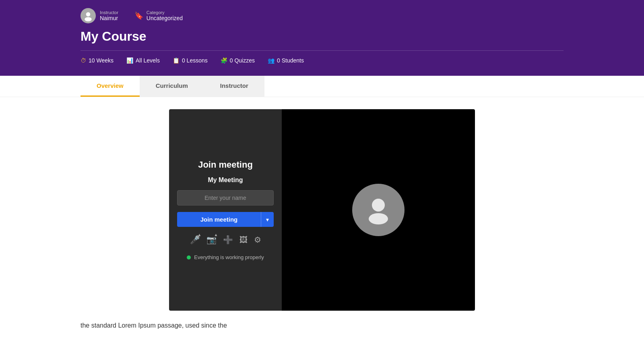 This screenshot has width=644, height=355. I want to click on clock-icon: ⏱, so click(83, 60).